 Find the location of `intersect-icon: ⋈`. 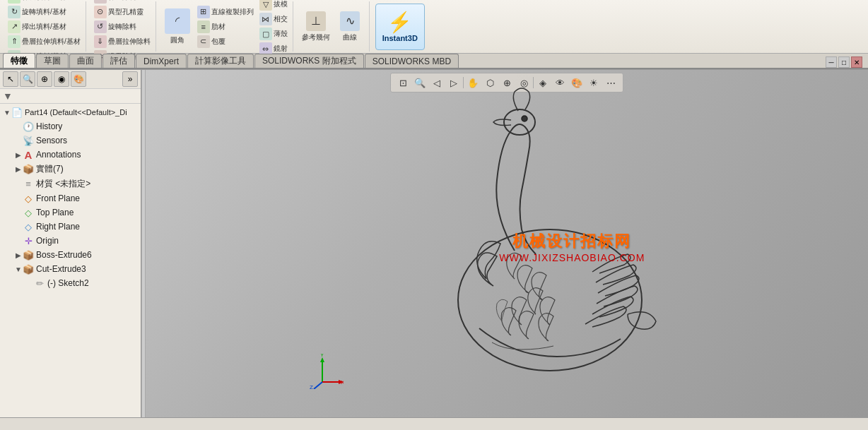

intersect-icon: ⋈ is located at coordinates (266, 19).